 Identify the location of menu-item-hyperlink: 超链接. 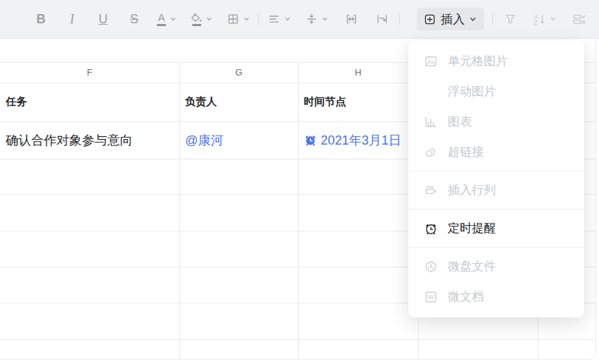
(496, 152).